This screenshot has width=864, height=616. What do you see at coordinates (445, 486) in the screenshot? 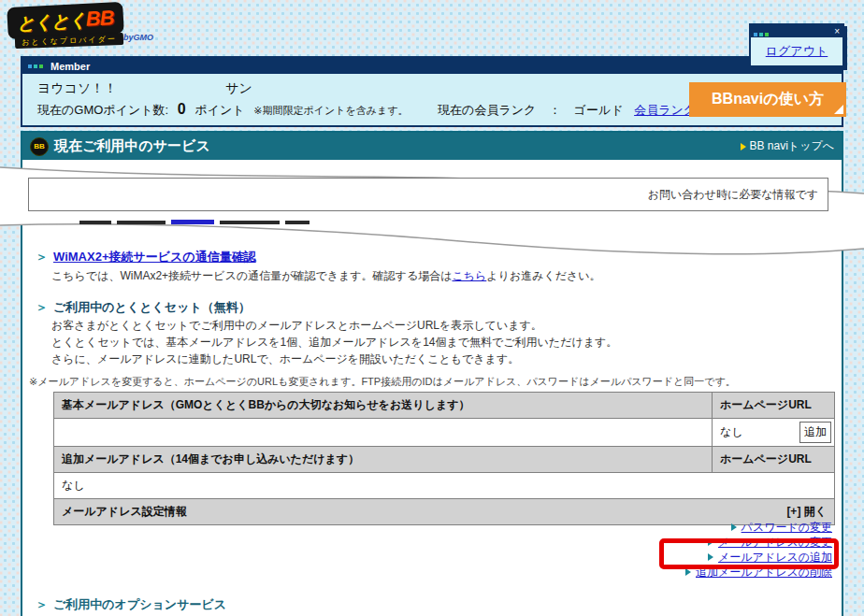
I see `table-row: なし` at bounding box center [445, 486].